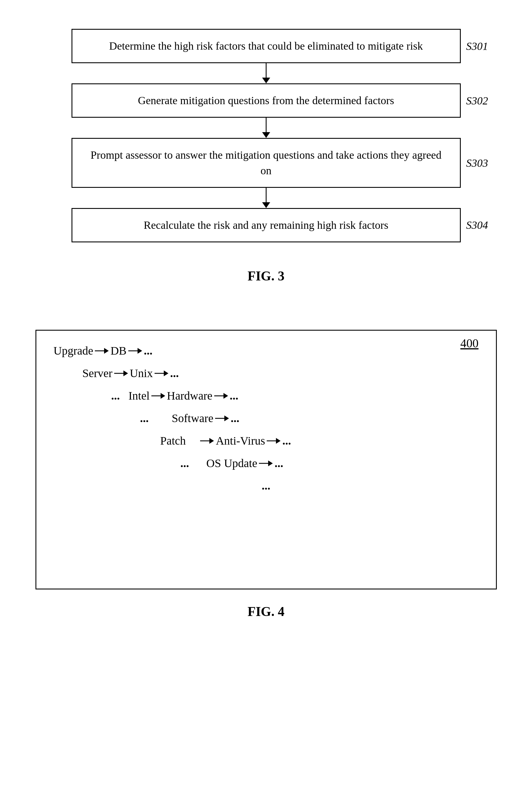 The height and width of the screenshot is (794, 532). Describe the element at coordinates (477, 46) in the screenshot. I see `flow-label-s301: S301` at that location.